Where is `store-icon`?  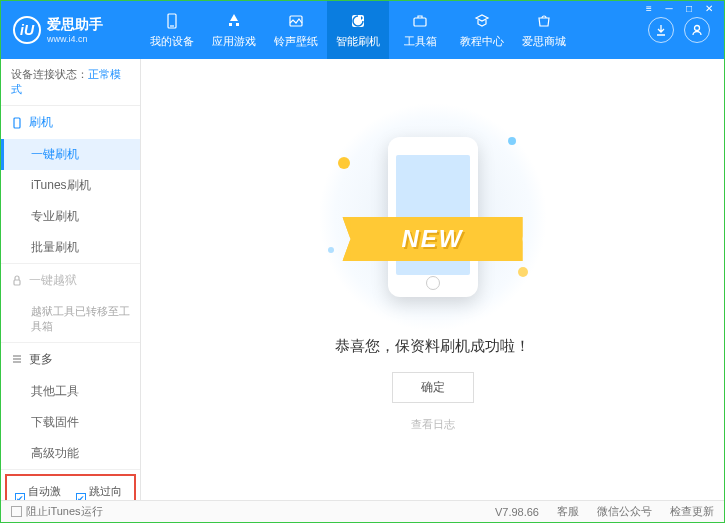
store-icon is located at coordinates (544, 21).